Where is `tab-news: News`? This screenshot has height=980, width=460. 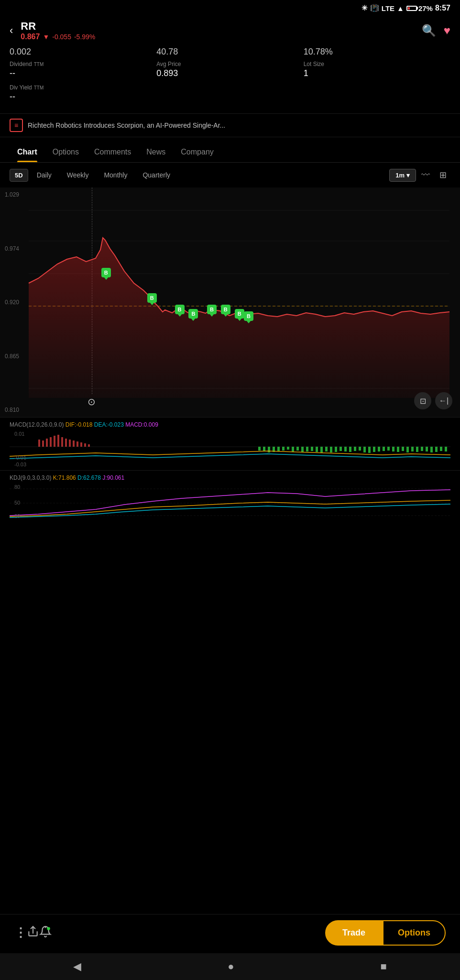
tab-news: News is located at coordinates (156, 152).